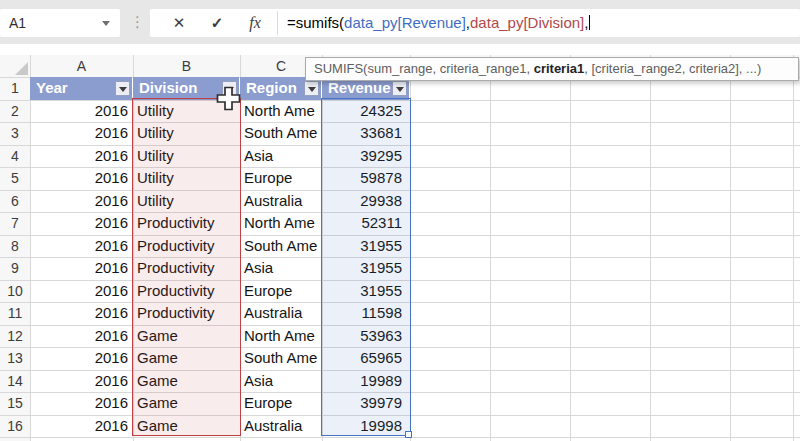 This screenshot has width=800, height=441. I want to click on row-header-6: 6, so click(15, 202).